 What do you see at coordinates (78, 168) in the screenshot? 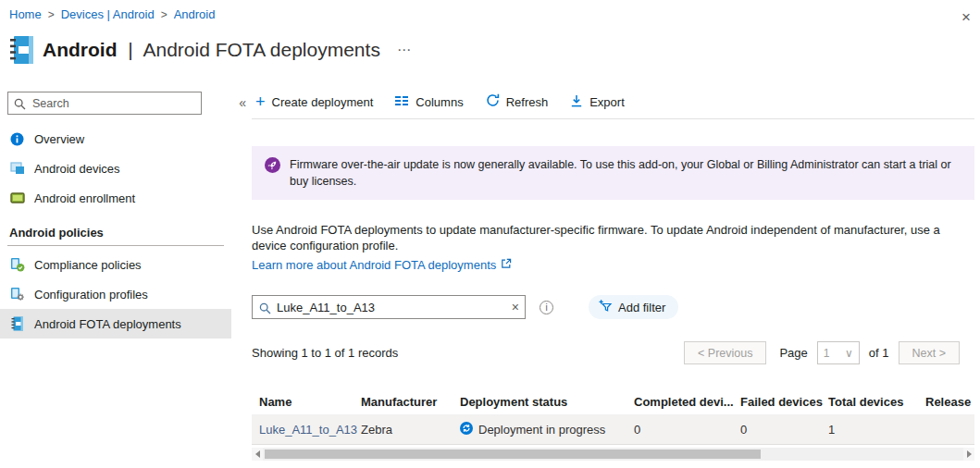
I see `sidebar-item-label: Android devices` at bounding box center [78, 168].